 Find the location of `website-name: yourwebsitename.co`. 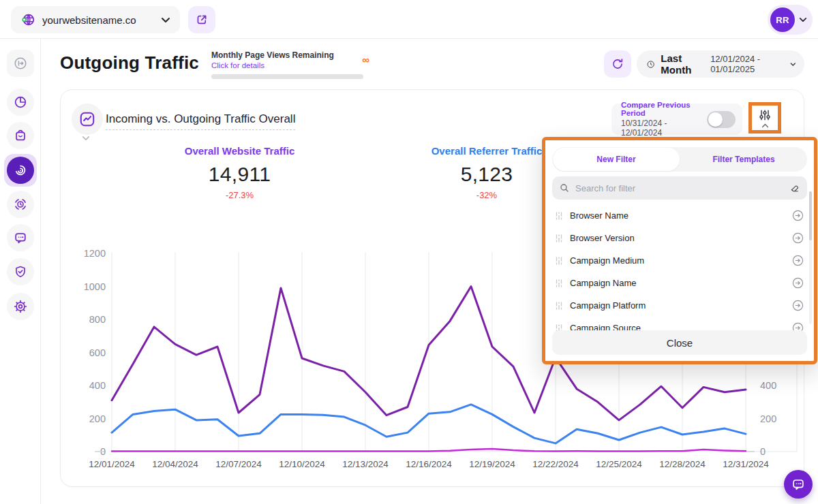

website-name: yourwebsitename.co is located at coordinates (102, 20).